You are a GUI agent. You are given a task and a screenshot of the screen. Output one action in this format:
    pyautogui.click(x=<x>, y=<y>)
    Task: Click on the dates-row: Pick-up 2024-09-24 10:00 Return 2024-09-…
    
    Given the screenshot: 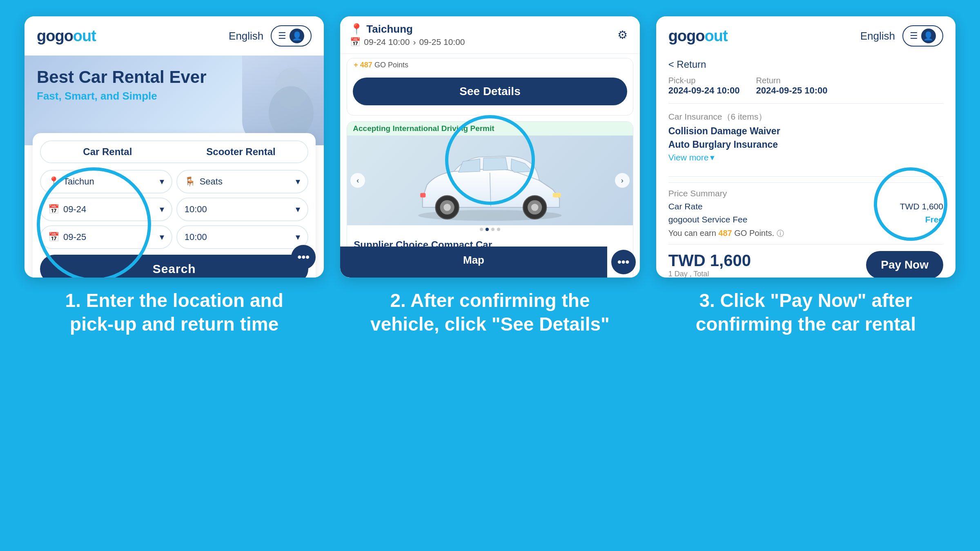 What is the action you would take?
    pyautogui.click(x=806, y=90)
    